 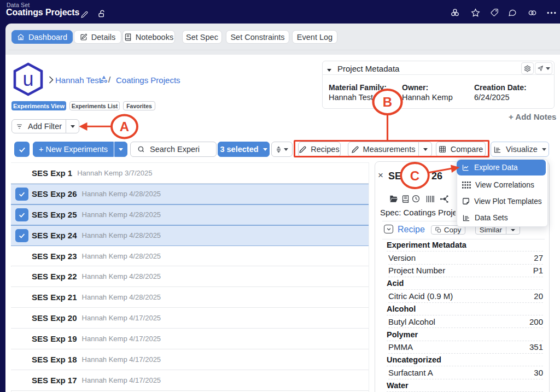 I want to click on svg-text: u, so click(x=28, y=79).